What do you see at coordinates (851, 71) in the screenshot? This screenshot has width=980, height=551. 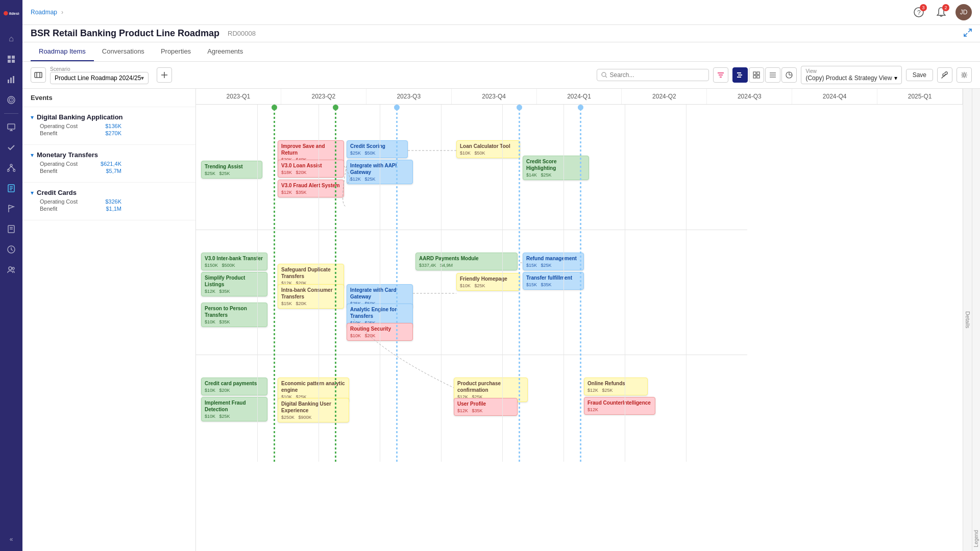 I see `view-label: View` at bounding box center [851, 71].